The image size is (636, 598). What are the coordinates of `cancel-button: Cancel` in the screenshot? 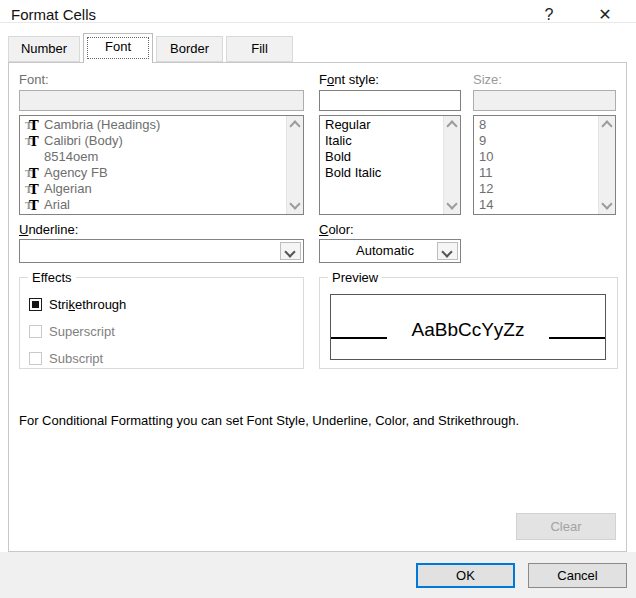 It's located at (578, 576).